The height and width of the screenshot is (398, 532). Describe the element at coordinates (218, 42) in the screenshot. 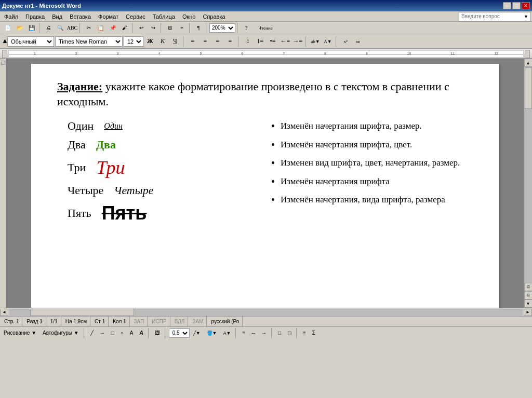

I see `align-right-button: ≡` at that location.